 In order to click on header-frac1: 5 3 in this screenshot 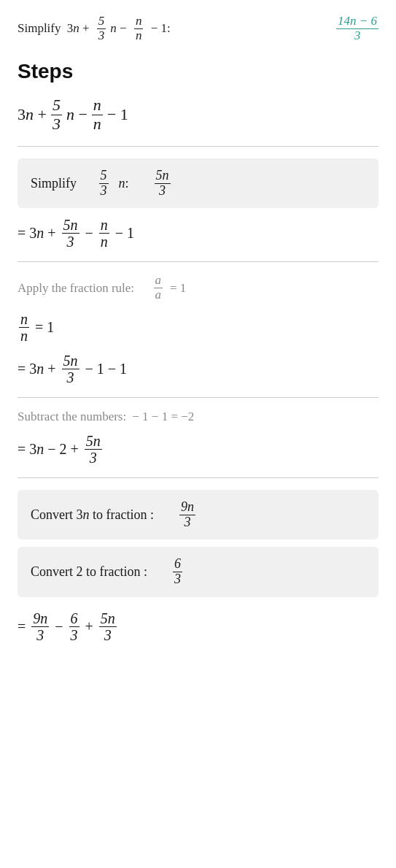, I will do `click(102, 28)`.